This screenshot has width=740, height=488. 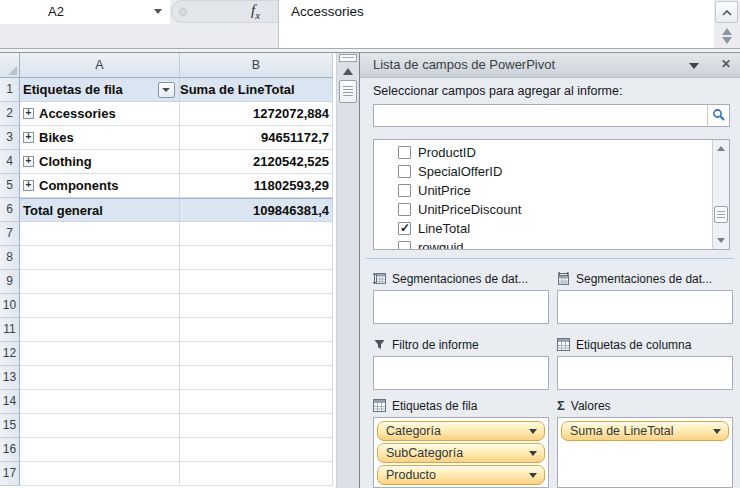 What do you see at coordinates (10, 66) in the screenshot?
I see `select-all-corner` at bounding box center [10, 66].